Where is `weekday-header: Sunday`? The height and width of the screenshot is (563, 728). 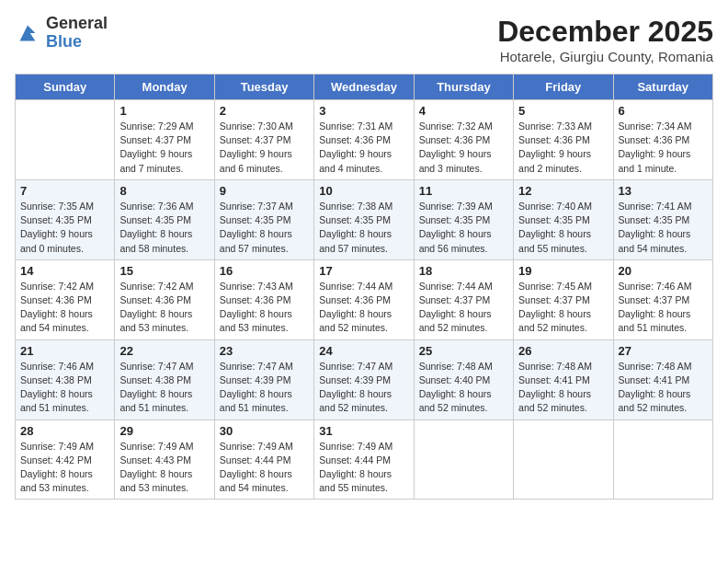 weekday-header: Sunday is located at coordinates (65, 87).